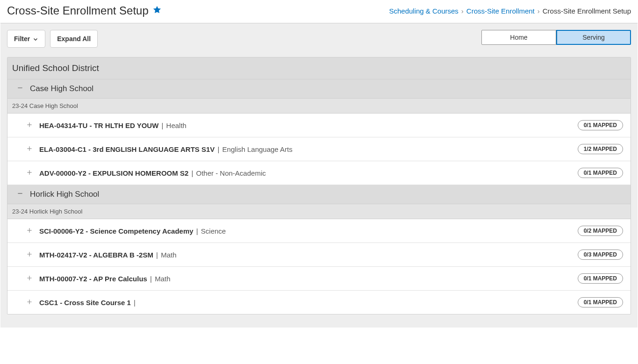 The height and width of the screenshot is (364, 638). I want to click on view-segment: Home Serving, so click(556, 37).